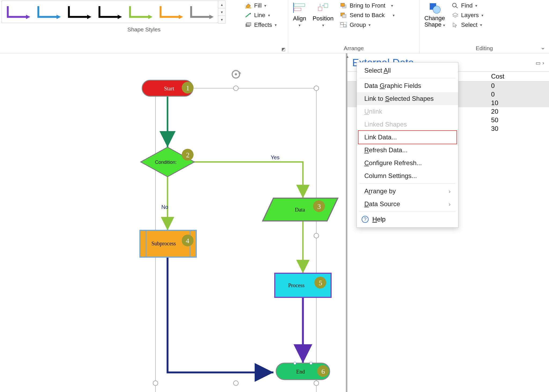 This screenshot has width=549, height=392. I want to click on editing-group-label: Editing, so click(484, 48).